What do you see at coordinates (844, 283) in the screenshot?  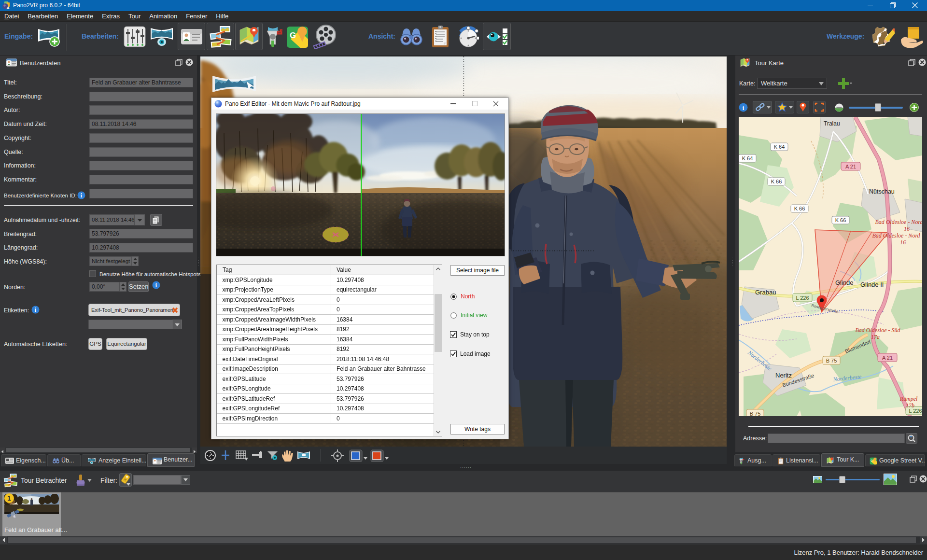 I see `svg-text: Glinde` at bounding box center [844, 283].